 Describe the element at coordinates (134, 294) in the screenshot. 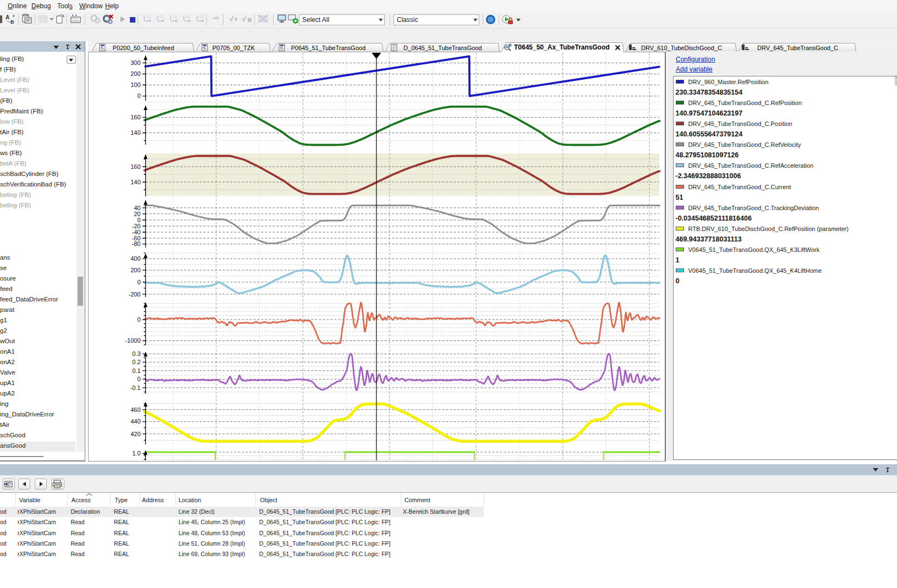

I see `svg-text: -200` at that location.